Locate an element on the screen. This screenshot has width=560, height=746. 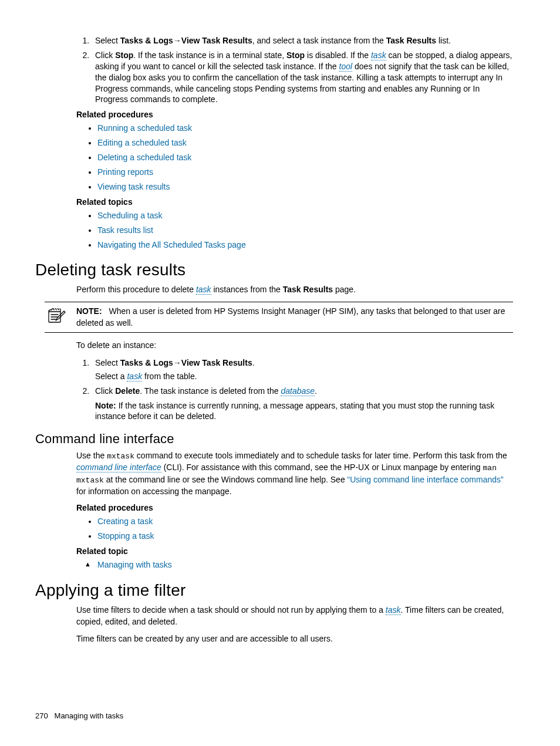
list-item: Managing with tasks is located at coordinates (299, 565).